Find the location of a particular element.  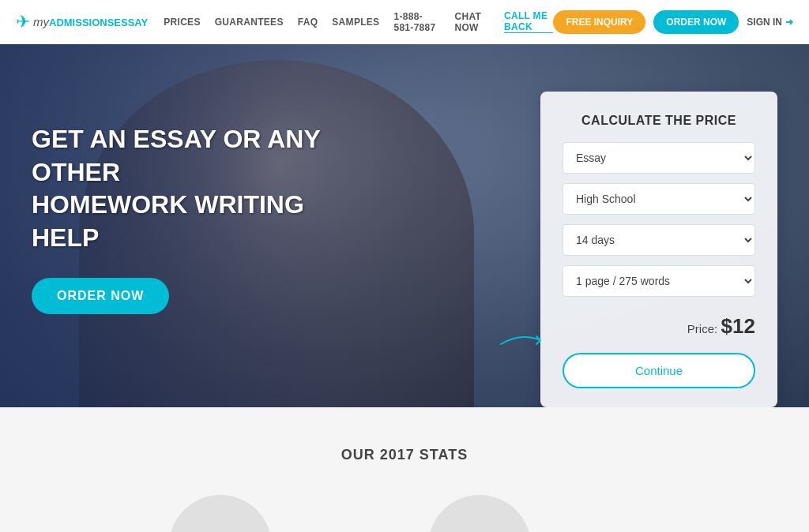

nav-faq: FAQ is located at coordinates (308, 22).